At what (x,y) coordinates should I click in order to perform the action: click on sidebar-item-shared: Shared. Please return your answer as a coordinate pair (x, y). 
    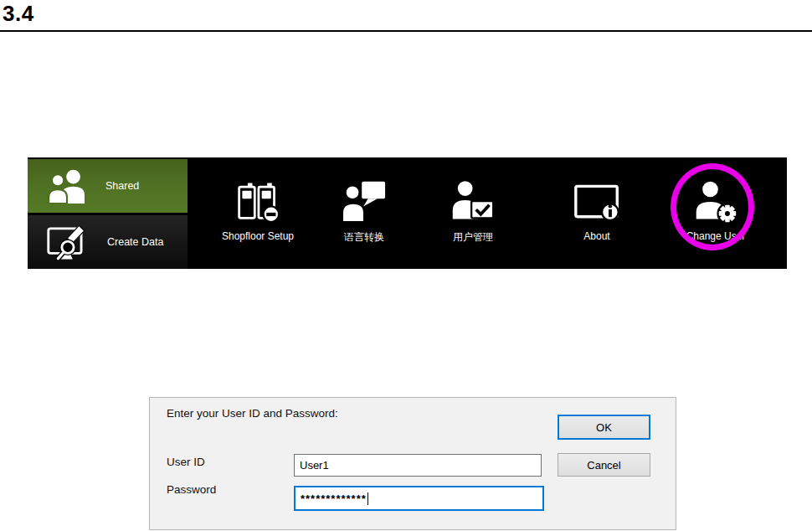
    Looking at the image, I should click on (107, 186).